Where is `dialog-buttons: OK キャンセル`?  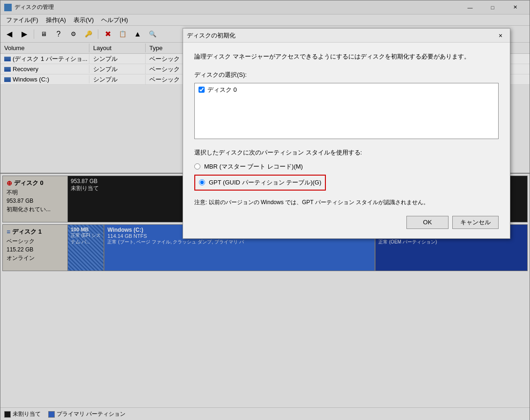
dialog-buttons: OK キャンセル is located at coordinates (346, 222).